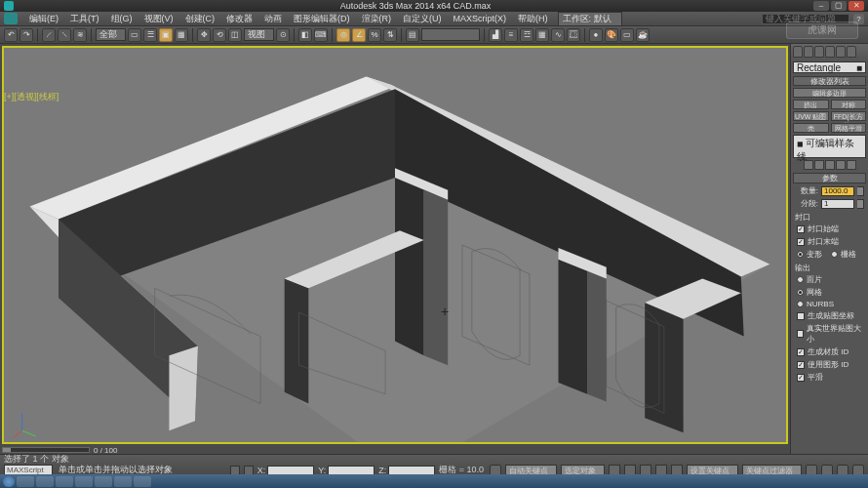 The image size is (868, 488). What do you see at coordinates (627, 35) in the screenshot?
I see `rendered-frame-button: ▭` at bounding box center [627, 35].